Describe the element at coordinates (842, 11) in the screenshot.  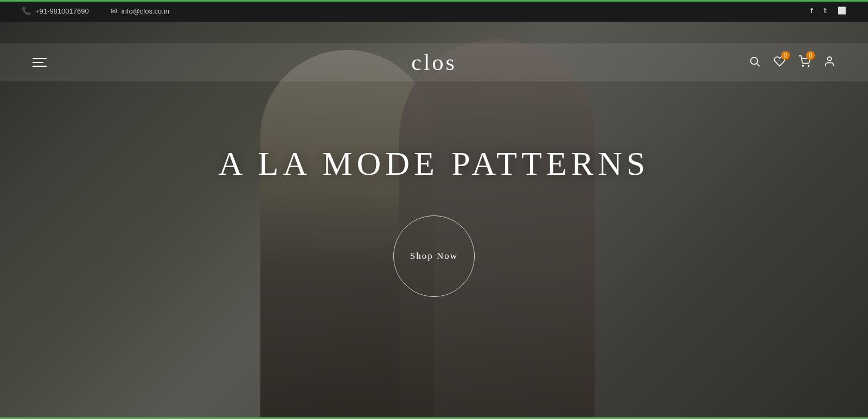
I see `instagram-icon: ⬜` at that location.